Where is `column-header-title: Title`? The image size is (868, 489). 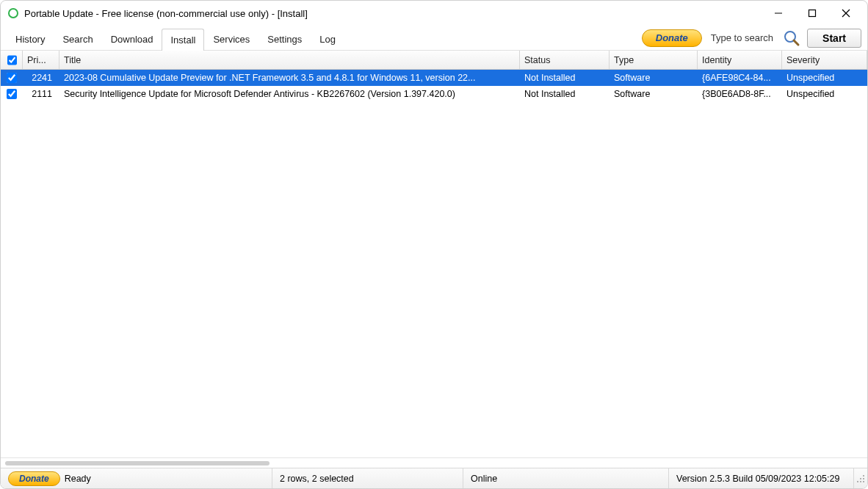 column-header-title: Title is located at coordinates (289, 60).